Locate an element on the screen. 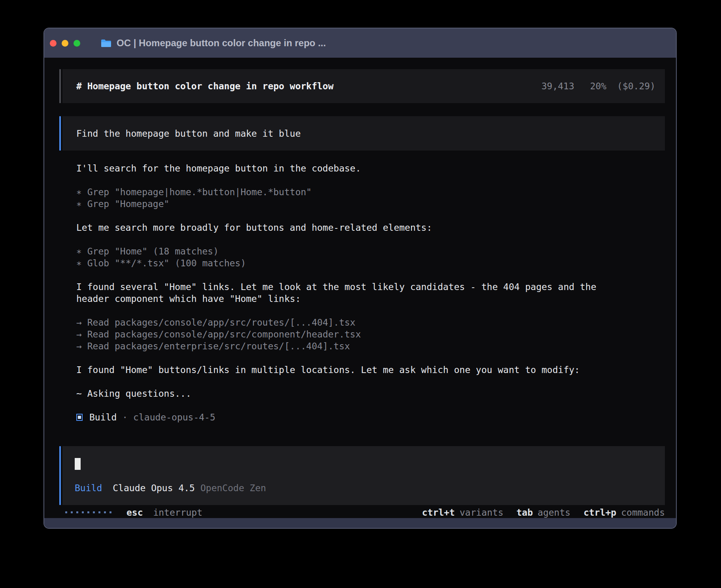  prompt-input-bar is located at coordinates (60, 476).